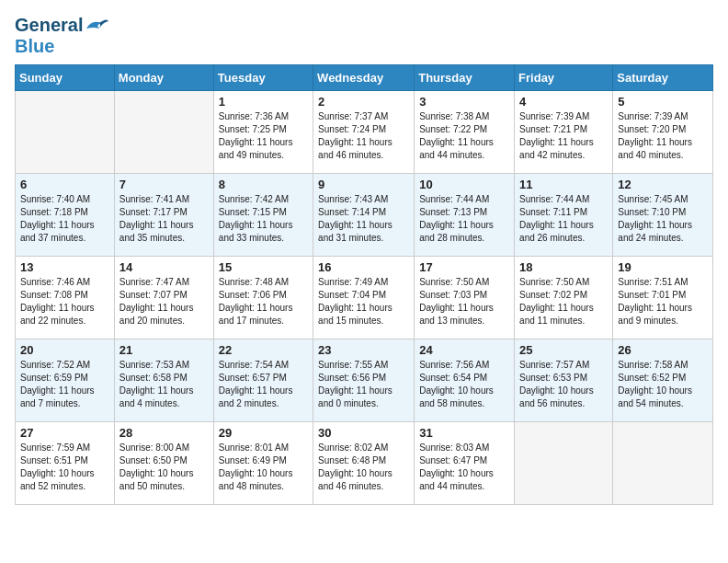 This screenshot has width=728, height=563. I want to click on cell-info: Sunrise: 8:02 AMSunset: 6:48 PMDaylight:…, so click(364, 467).